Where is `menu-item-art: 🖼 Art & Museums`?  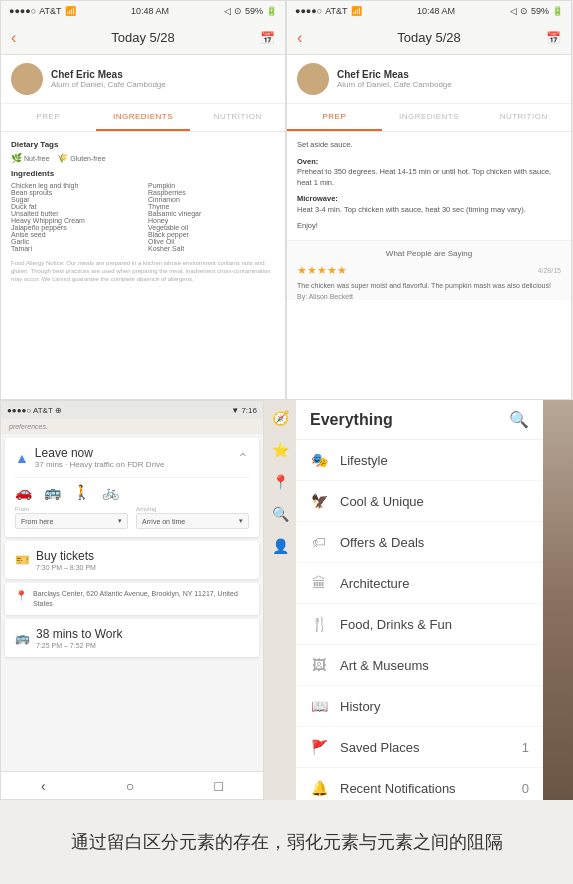 menu-item-art: 🖼 Art & Museums is located at coordinates (420, 666).